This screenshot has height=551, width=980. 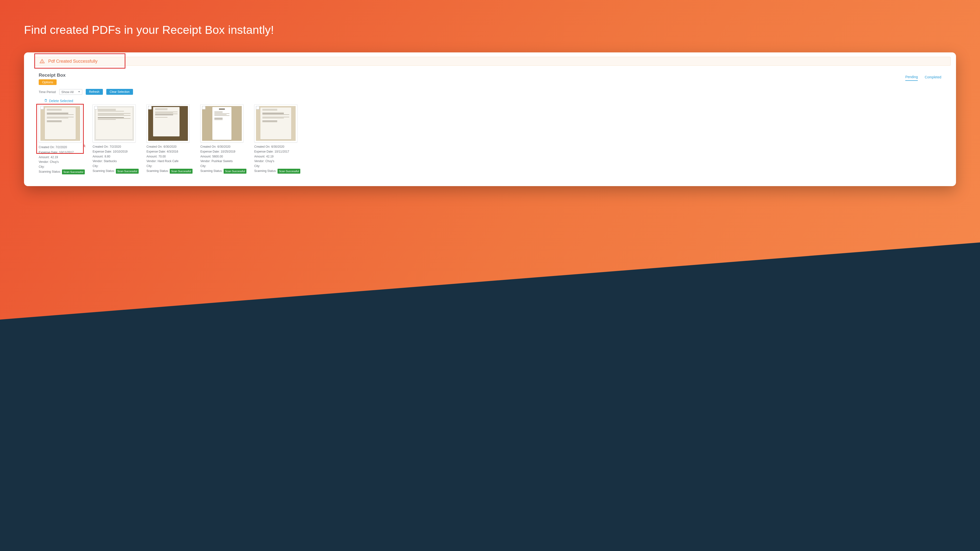 What do you see at coordinates (119, 92) in the screenshot?
I see `clear-selection-button: Clear Selection` at bounding box center [119, 92].